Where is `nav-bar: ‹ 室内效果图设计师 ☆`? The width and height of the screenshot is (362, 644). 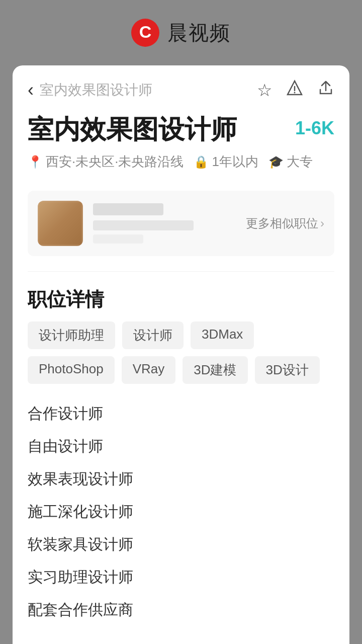
nav-bar: ‹ 室内效果图设计师 ☆ is located at coordinates (181, 87).